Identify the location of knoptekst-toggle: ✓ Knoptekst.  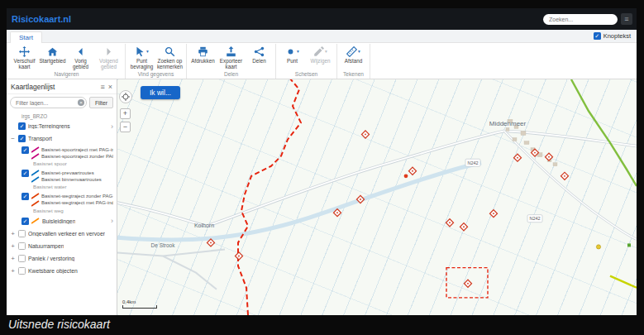
(612, 36).